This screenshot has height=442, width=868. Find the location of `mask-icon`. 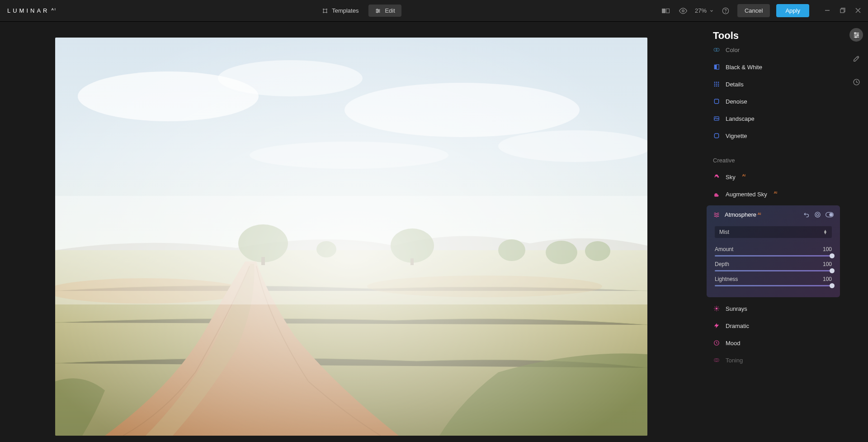

mask-icon is located at coordinates (817, 214).